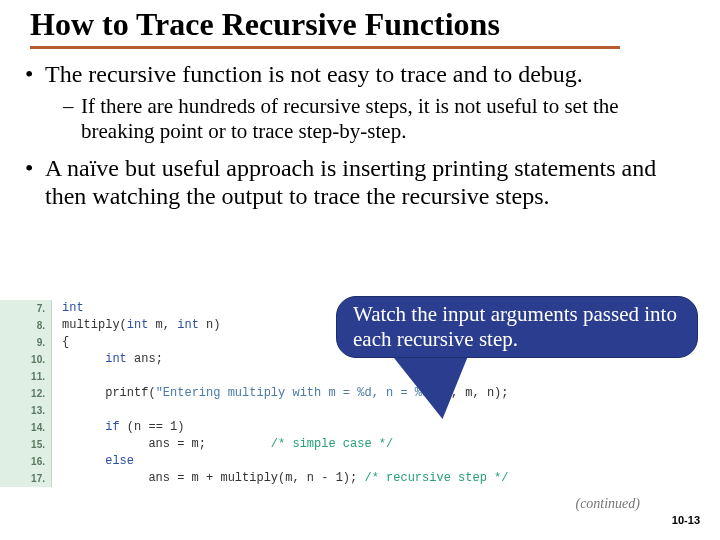  I want to click on line-number: 13., so click(26, 410).